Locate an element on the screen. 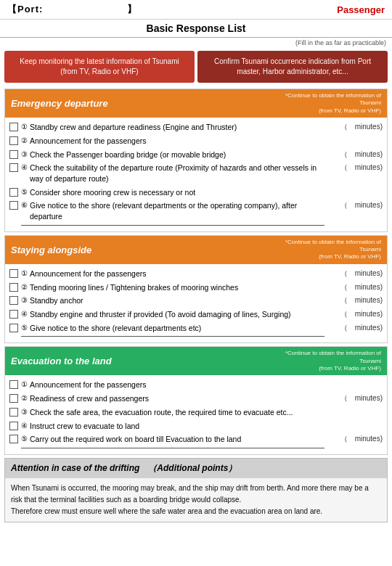 The height and width of the screenshot is (566, 392). list-item: ⑥ Give notice to the shore (relevant dep… is located at coordinates (196, 210).